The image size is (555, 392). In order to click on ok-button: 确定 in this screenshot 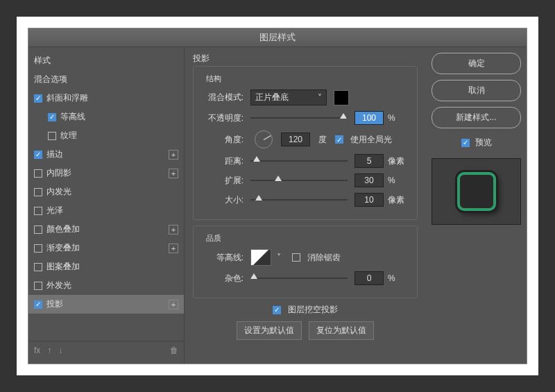, I will do `click(476, 64)`.